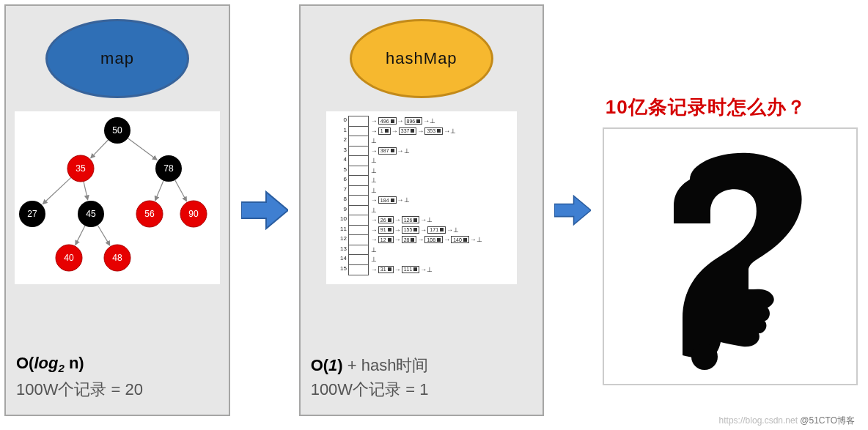 Image resolution: width=868 pixels, height=430 pixels. Describe the element at coordinates (320, 365) in the screenshot. I see `bigO2-open: O(` at that location.